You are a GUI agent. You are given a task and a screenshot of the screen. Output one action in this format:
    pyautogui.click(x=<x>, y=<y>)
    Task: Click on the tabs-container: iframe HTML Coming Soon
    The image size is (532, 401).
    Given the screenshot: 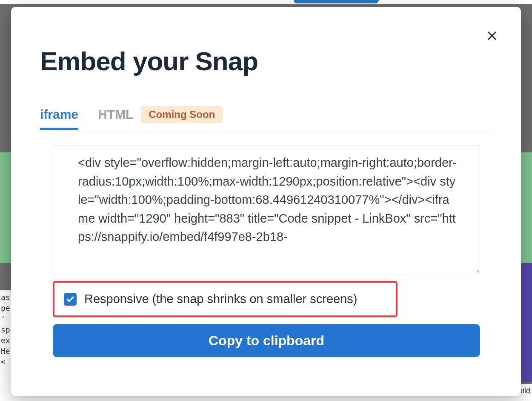 What is the action you would take?
    pyautogui.click(x=266, y=118)
    